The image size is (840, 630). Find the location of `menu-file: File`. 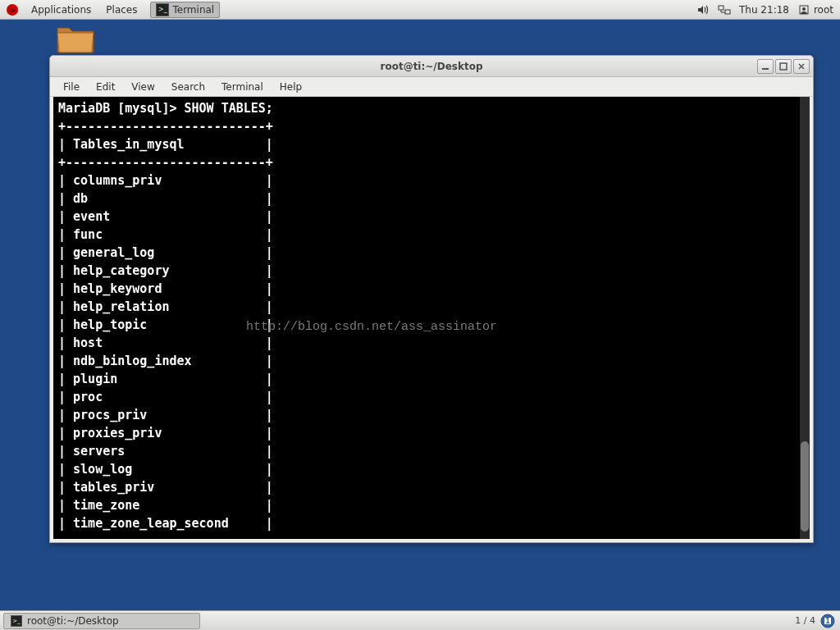

menu-file: File is located at coordinates (71, 87).